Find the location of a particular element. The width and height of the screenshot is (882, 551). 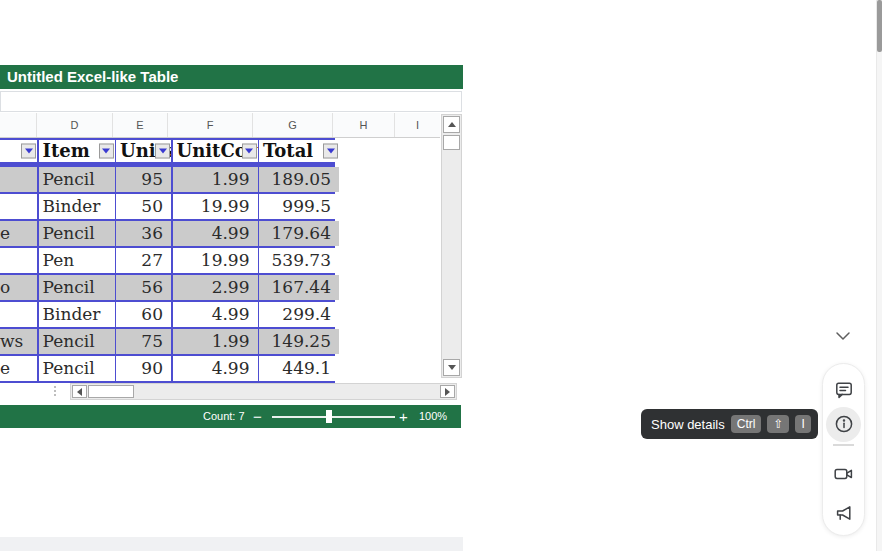

key-i: I is located at coordinates (802, 424).